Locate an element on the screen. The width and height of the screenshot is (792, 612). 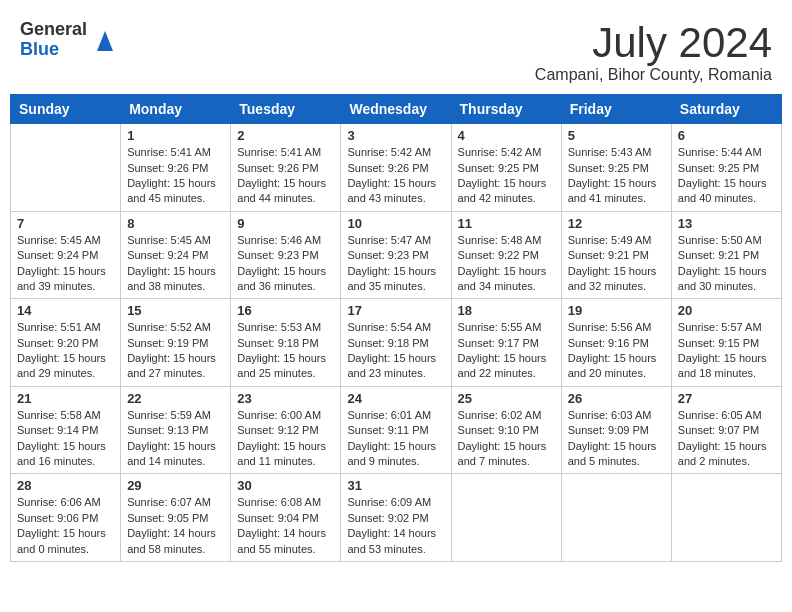
day-info: Sunrise: 5:47 AM Sunset: 9:23 PM Dayligh… is located at coordinates (396, 264).